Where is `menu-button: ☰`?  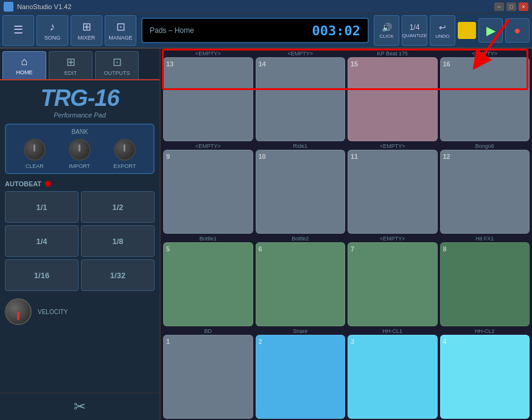
menu-button: ☰ is located at coordinates (18, 30).